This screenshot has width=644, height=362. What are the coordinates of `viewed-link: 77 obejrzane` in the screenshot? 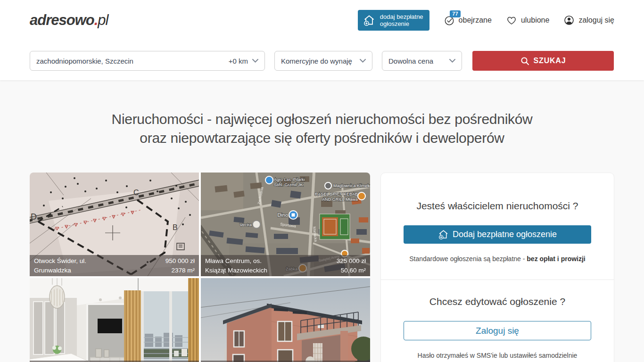 It's located at (468, 20).